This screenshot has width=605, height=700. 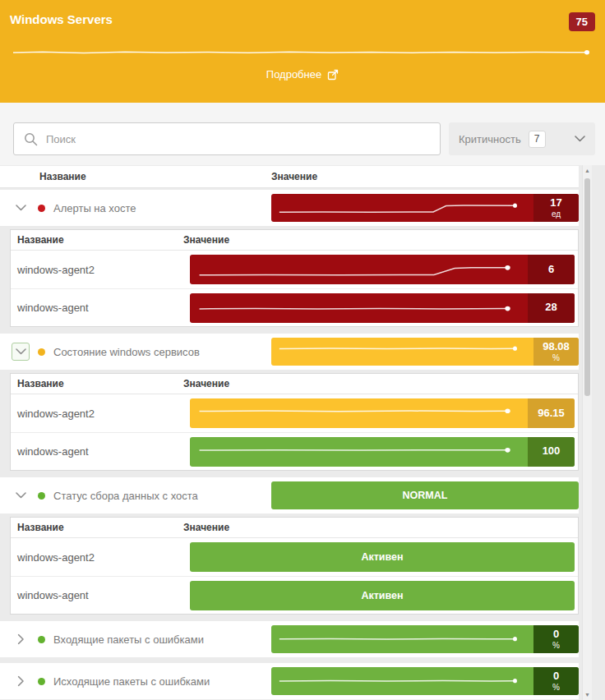 I want to click on child-metric-value: 28, so click(x=551, y=308).